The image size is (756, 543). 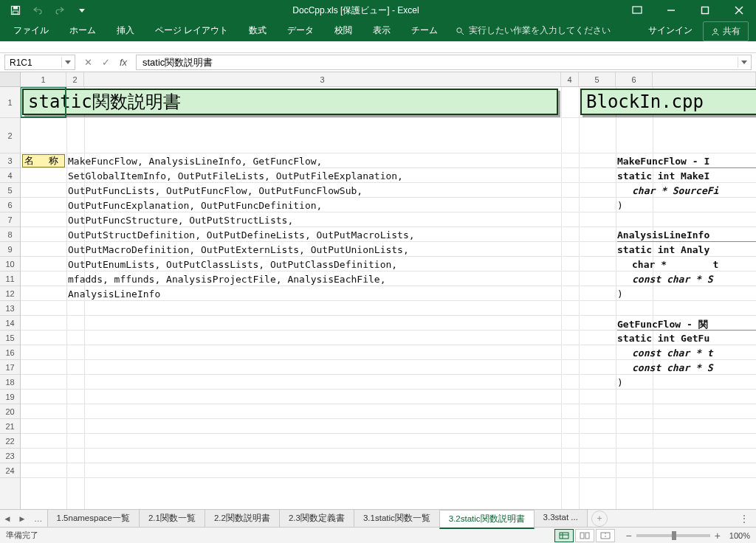 I want to click on column-header: 6, so click(x=634, y=80).